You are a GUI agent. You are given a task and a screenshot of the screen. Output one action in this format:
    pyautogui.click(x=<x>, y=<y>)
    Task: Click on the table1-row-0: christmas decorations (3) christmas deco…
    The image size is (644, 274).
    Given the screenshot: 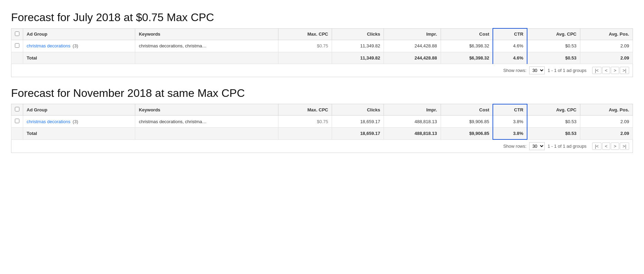 What is the action you would take?
    pyautogui.click(x=322, y=46)
    